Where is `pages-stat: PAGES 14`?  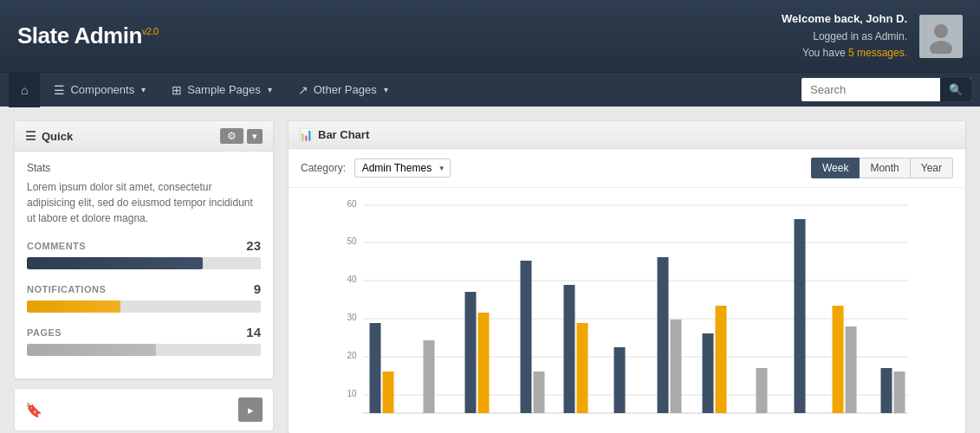
pages-stat: PAGES 14 is located at coordinates (144, 340).